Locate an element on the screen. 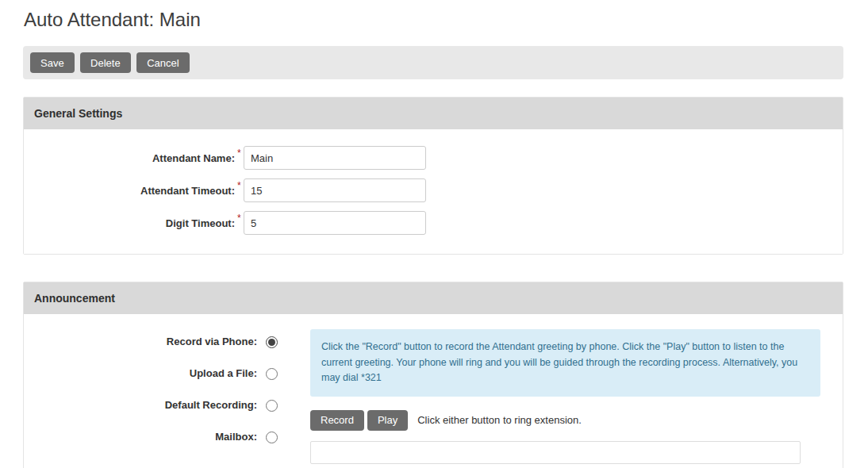  save-button: Save is located at coordinates (52, 63).